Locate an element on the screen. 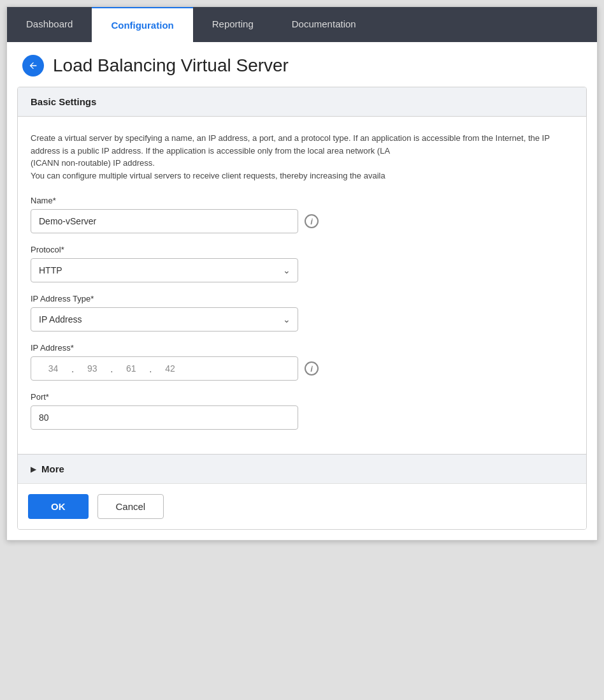  name-input is located at coordinates (164, 221).